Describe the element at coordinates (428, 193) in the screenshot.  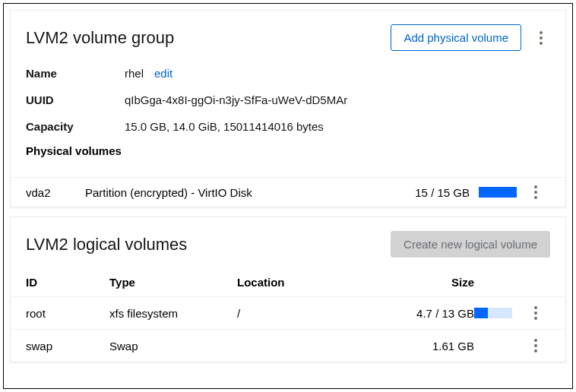
I see `pv-size: 15 / 15 GB` at that location.